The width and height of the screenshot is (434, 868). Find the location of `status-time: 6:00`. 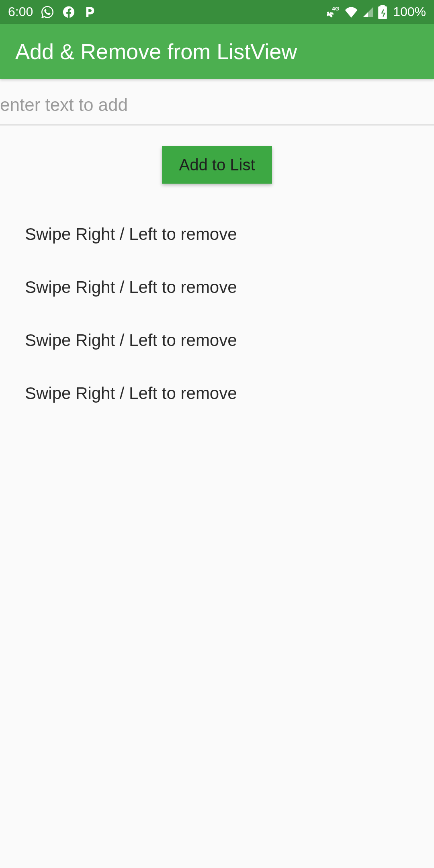

status-time: 6:00 is located at coordinates (20, 12).